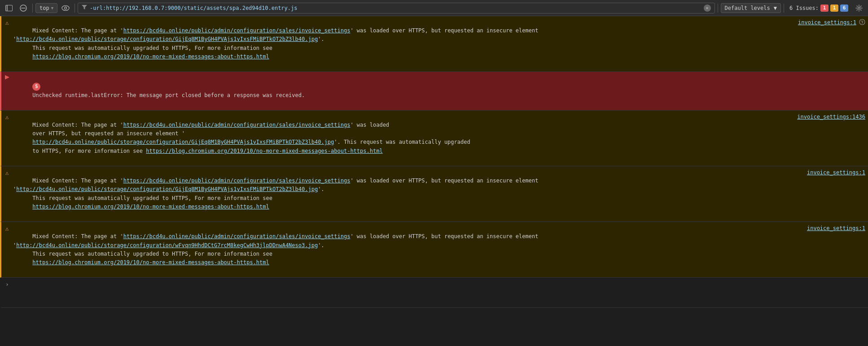  What do you see at coordinates (167, 39) in the screenshot?
I see `link-1b: http://bcd4u.online/public/storage/confi…` at bounding box center [167, 39].